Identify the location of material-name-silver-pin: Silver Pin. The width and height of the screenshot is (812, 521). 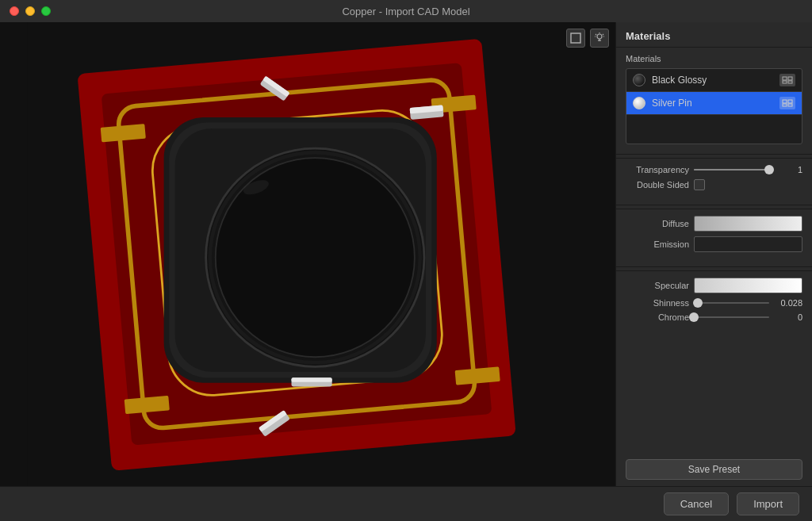
(712, 103).